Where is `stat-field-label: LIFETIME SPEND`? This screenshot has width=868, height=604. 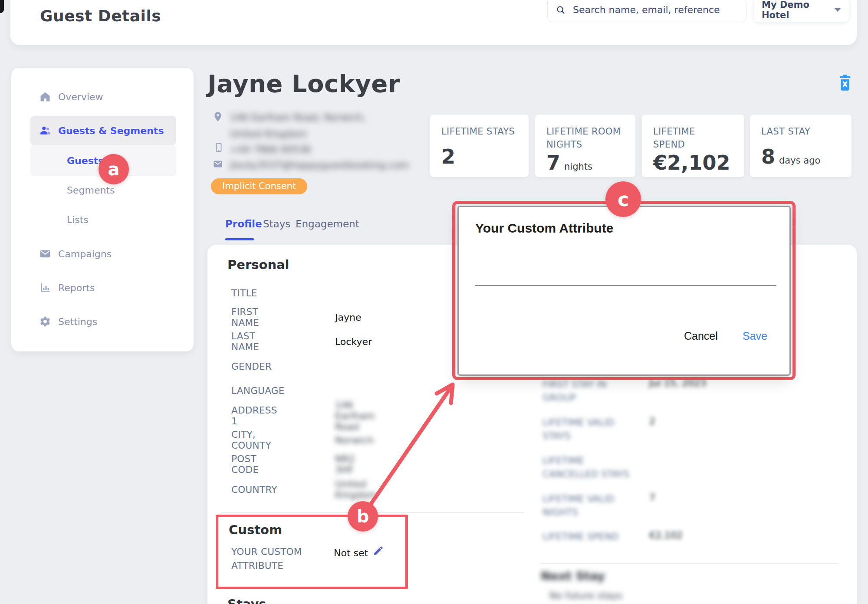 stat-field-label: LIFETIME SPEND is located at coordinates (589, 536).